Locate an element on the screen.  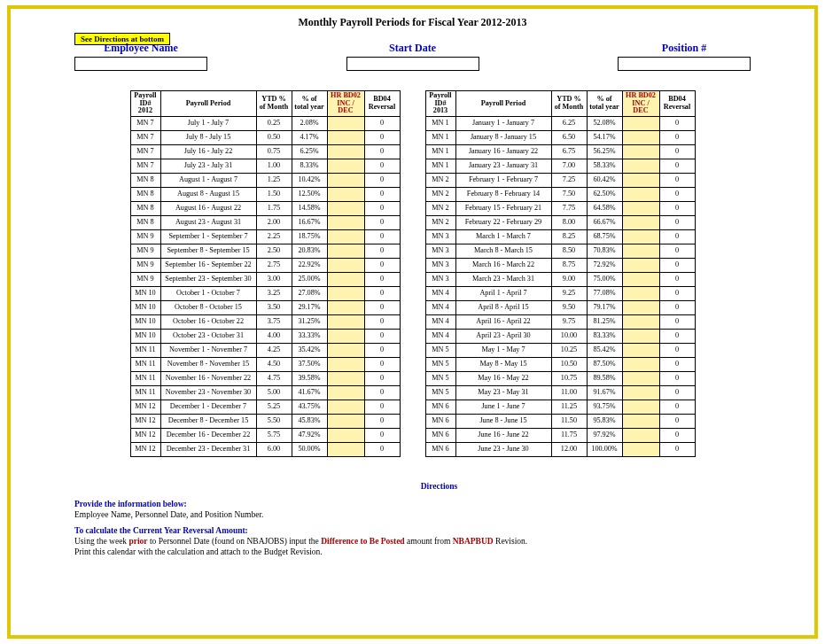
cell-ytd: 7.25 is located at coordinates (569, 180).